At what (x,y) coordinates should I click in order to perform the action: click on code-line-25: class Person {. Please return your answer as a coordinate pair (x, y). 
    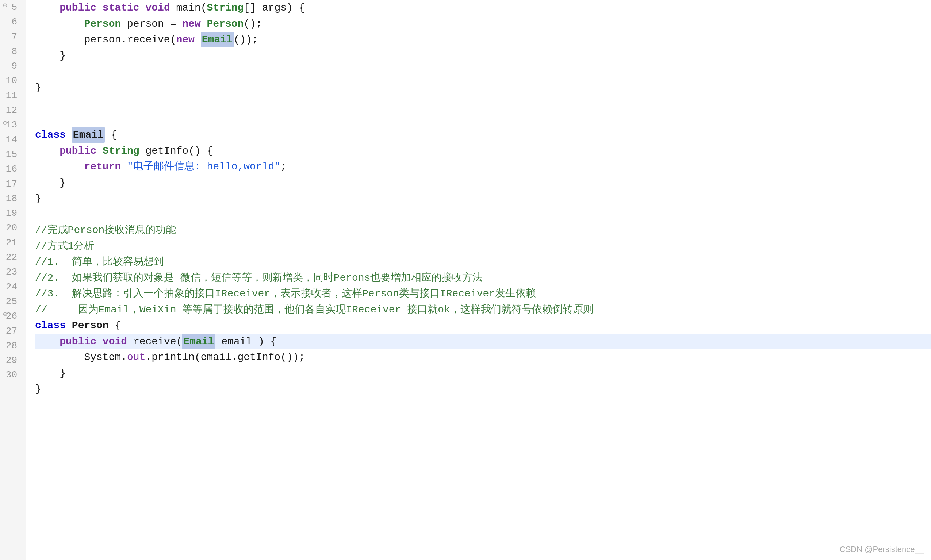
    Looking at the image, I should click on (483, 326).